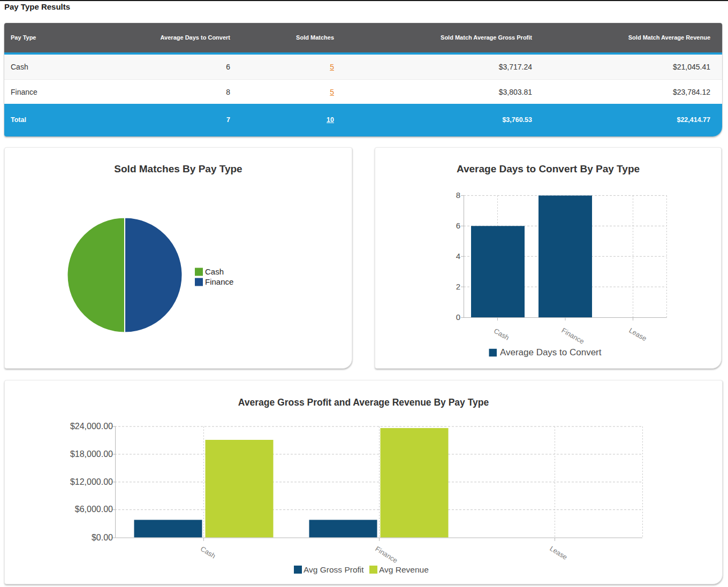  I want to click on svg-text: $18,000.00, so click(92, 454).